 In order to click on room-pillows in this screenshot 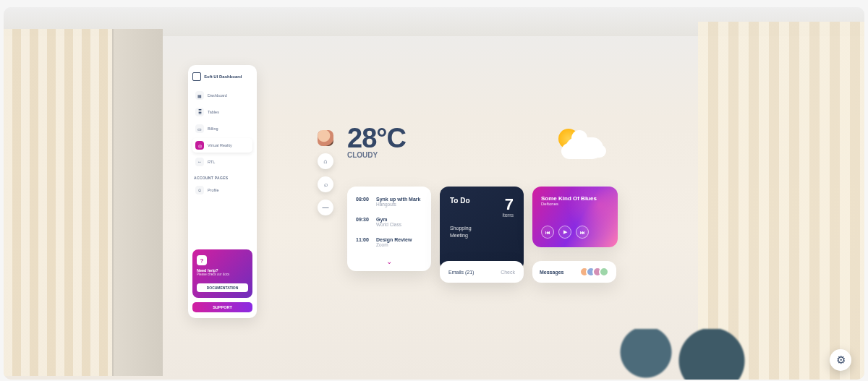, I will do `click(684, 354)`.